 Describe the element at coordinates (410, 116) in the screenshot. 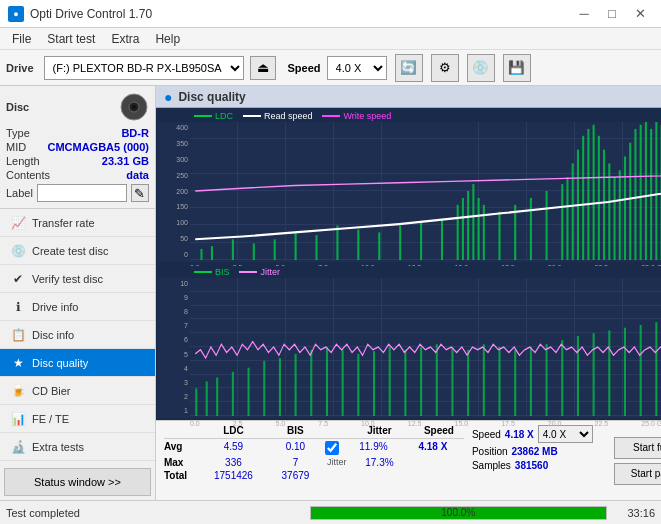

I see `top-chart-legend: LDC Read speed Write speed` at that location.